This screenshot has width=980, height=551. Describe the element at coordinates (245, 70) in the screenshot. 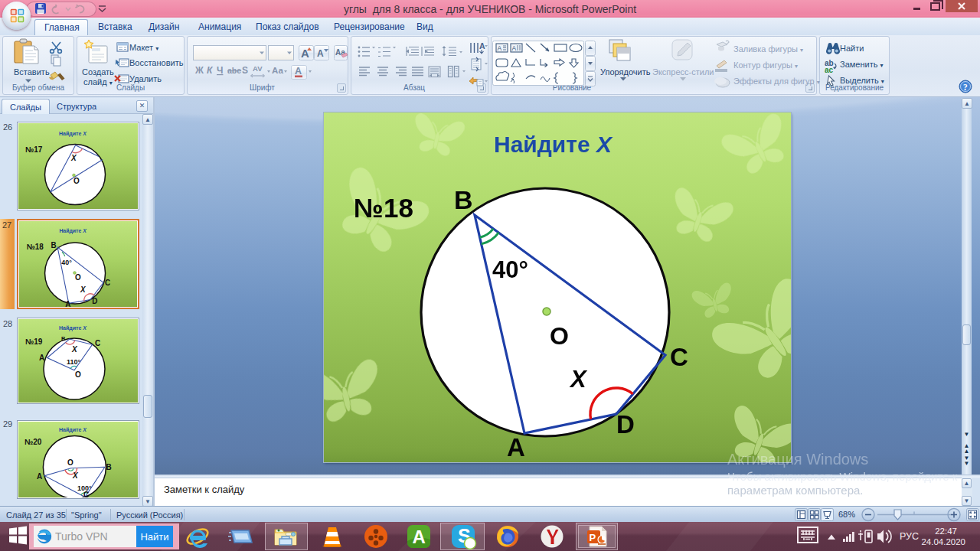

I see `svg-text: S` at that location.